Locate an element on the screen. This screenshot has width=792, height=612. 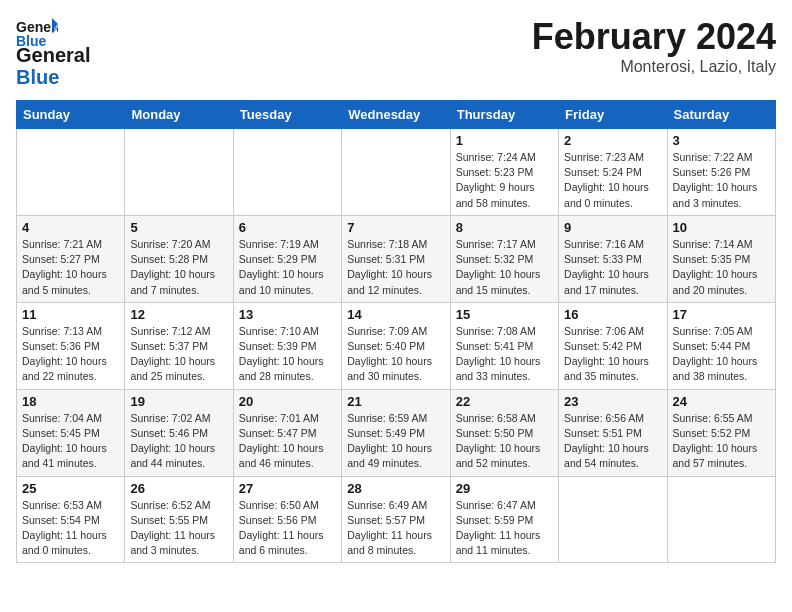
calendar-week-row: 11 Sunrise: 7:13 AM Sunset: 5:36 PM Dayl… is located at coordinates (396, 346).